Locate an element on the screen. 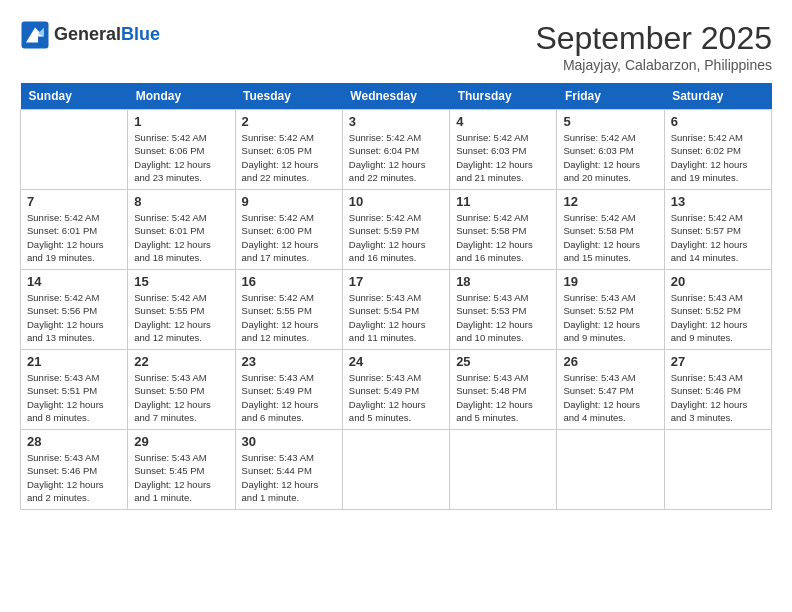 This screenshot has width=792, height=612. calendar-cell-0-2: 2Sunrise: 5:42 AM Sunset: 6:05 PM Daylig… is located at coordinates (288, 150).